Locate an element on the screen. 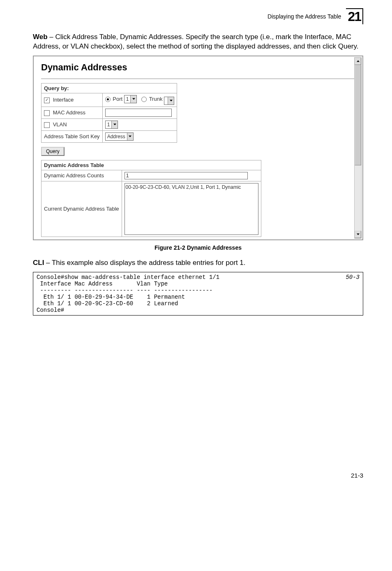  panel-title: Dynamic Addresses is located at coordinates (198, 67).